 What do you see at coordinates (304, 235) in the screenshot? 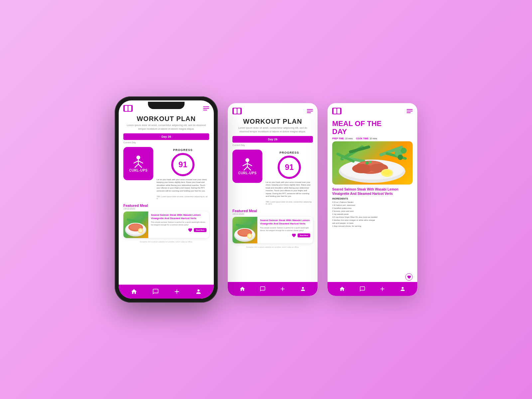
I see `read-more-btn-2: Read More` at bounding box center [304, 235].